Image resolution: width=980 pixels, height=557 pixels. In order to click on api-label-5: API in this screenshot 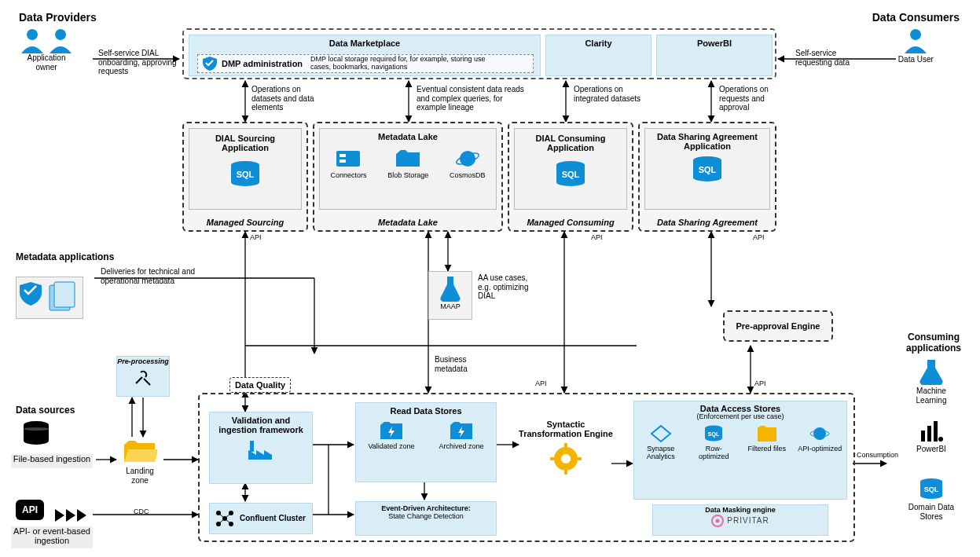, I will do `click(761, 384)`.